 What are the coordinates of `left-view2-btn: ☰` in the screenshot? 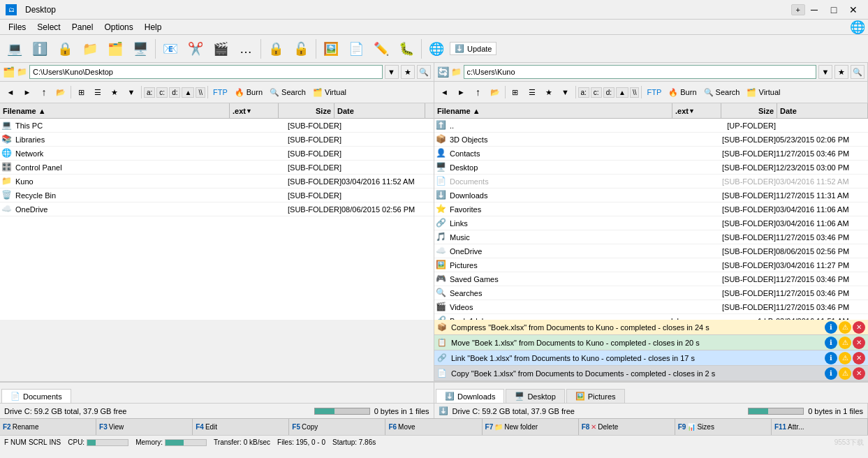 It's located at (98, 92).